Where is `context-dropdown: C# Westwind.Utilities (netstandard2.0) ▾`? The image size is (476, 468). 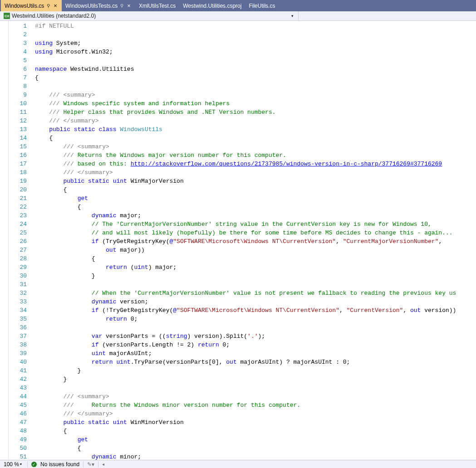
context-dropdown: C# Westwind.Utilities (netstandard2.0) ▾ is located at coordinates (150, 16).